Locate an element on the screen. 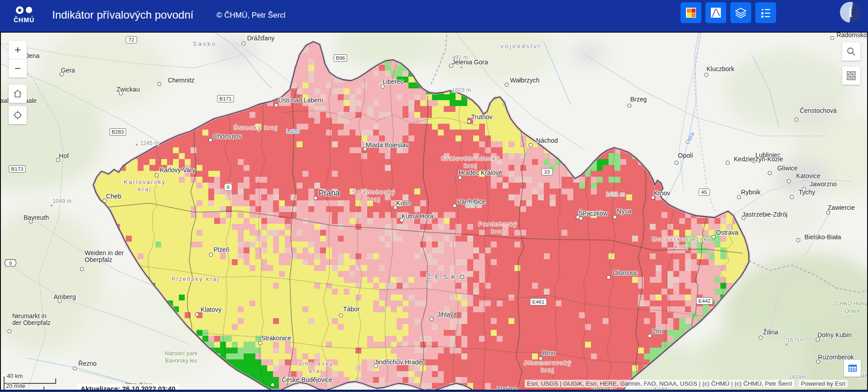  search-icon is located at coordinates (851, 52).